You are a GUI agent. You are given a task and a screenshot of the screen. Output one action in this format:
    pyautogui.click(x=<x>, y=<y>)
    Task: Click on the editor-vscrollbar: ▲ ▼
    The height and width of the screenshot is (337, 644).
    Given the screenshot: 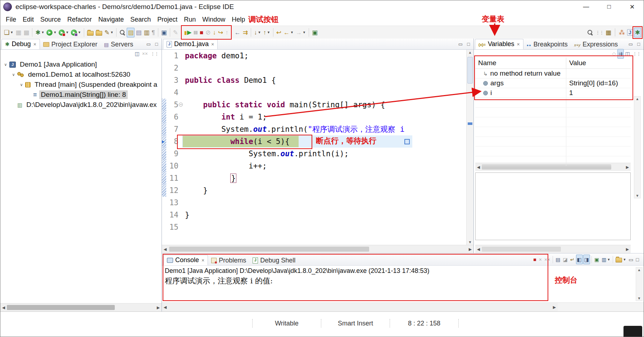 What is the action you would take?
    pyautogui.click(x=470, y=147)
    